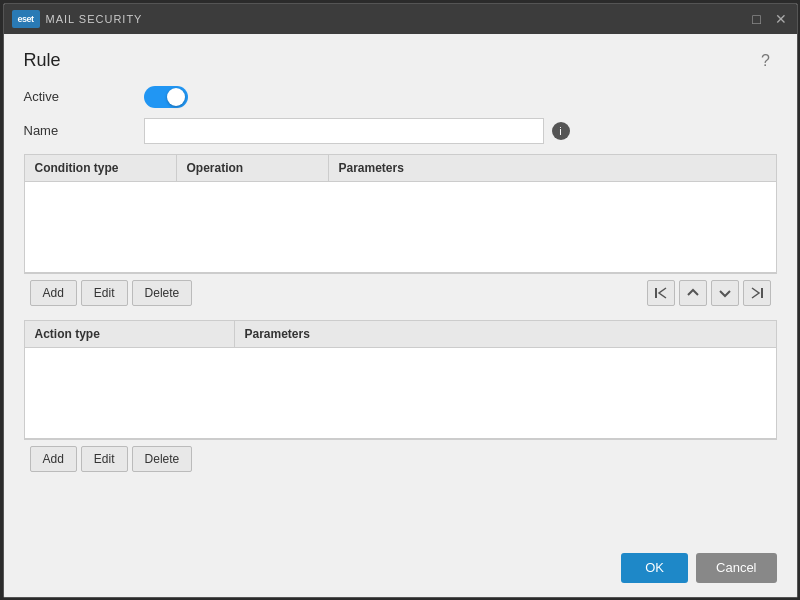  Describe the element at coordinates (130, 334) in the screenshot. I see `action-type-header: Action type` at that location.